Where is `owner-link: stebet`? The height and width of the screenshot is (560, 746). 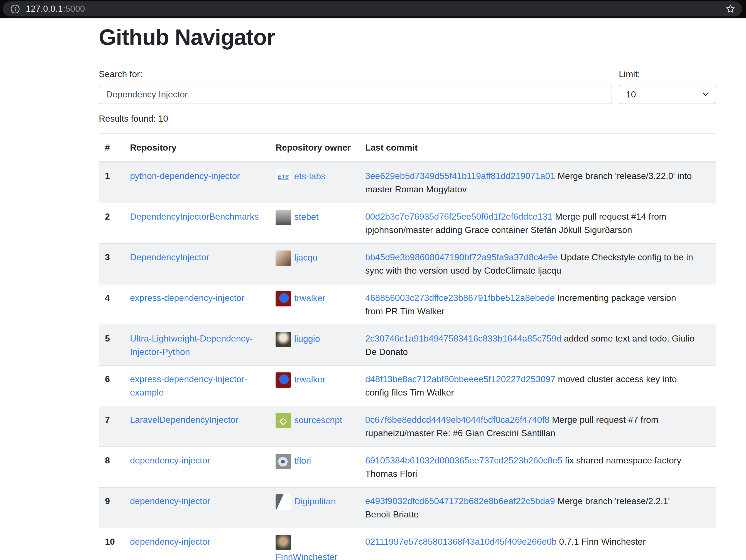
owner-link: stebet is located at coordinates (306, 217).